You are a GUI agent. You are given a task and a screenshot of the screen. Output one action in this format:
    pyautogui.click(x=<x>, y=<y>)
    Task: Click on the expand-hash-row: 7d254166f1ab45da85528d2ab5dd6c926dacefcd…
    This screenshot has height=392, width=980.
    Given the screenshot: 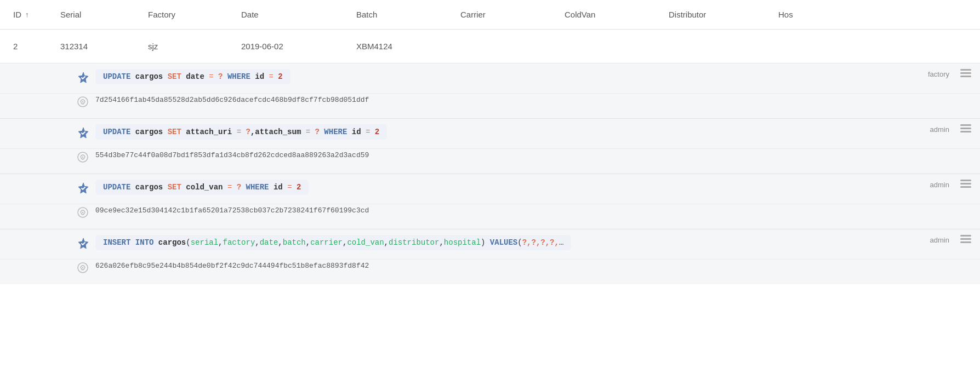 What is the action you would take?
    pyautogui.click(x=490, y=106)
    